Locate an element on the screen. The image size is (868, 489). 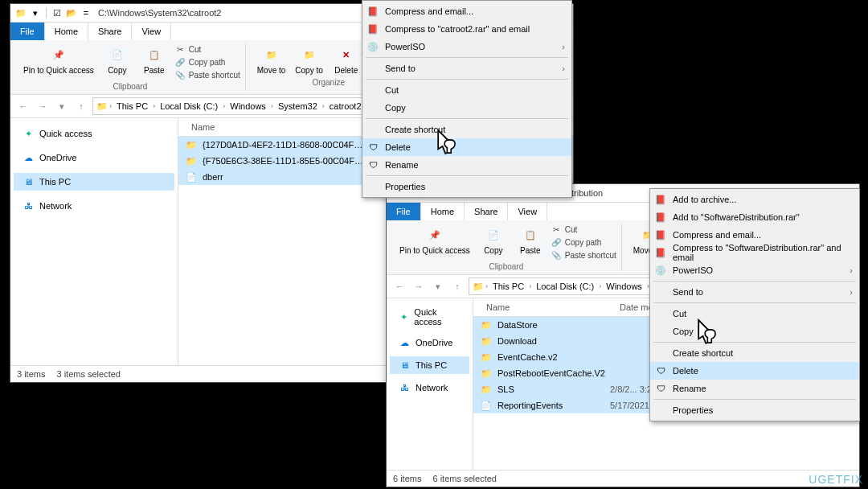
file-name: PostRebootEventCache.V2 is located at coordinates (554, 373).